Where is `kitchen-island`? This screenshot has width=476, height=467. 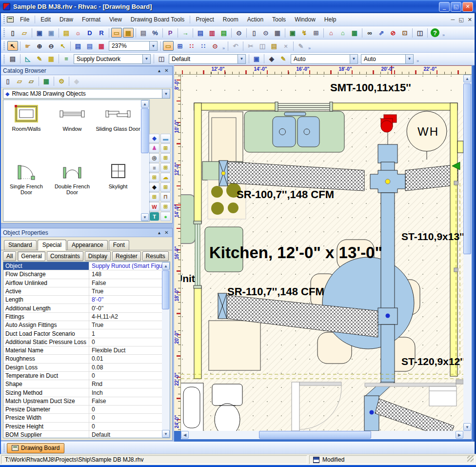 kitchen-island is located at coordinates (235, 345).